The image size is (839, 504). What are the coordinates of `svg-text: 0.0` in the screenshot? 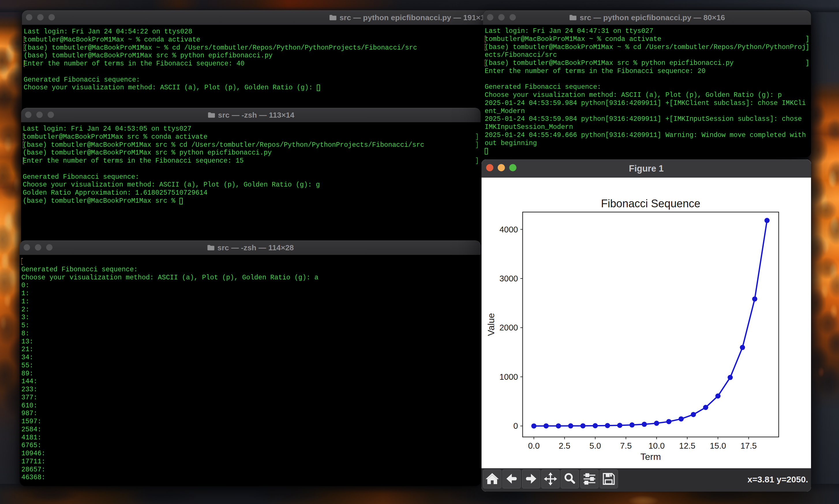 It's located at (534, 446).